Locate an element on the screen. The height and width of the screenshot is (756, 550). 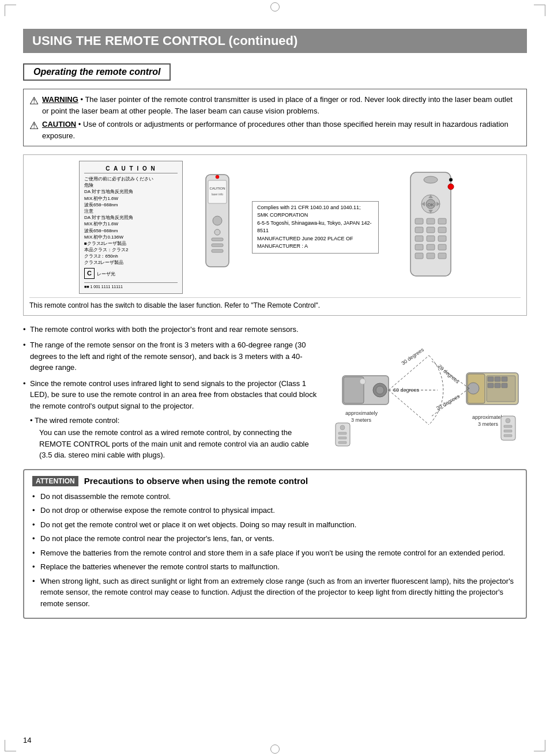
wired-title: • The wired remote control: is located at coordinates (176, 421).